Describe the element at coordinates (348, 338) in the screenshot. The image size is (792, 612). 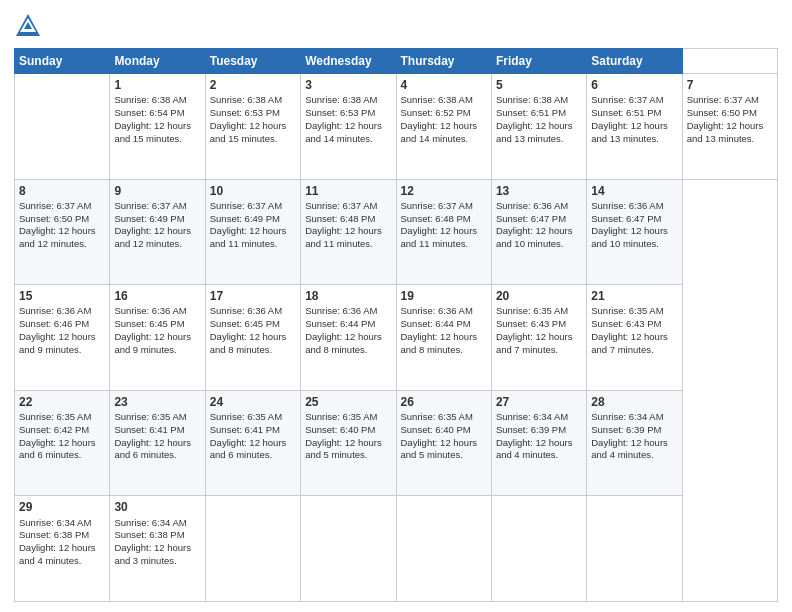
I see `calendar-cell: 18Sunrise: 6:36 AMSunset: 6:44 PMDayligh…` at that location.